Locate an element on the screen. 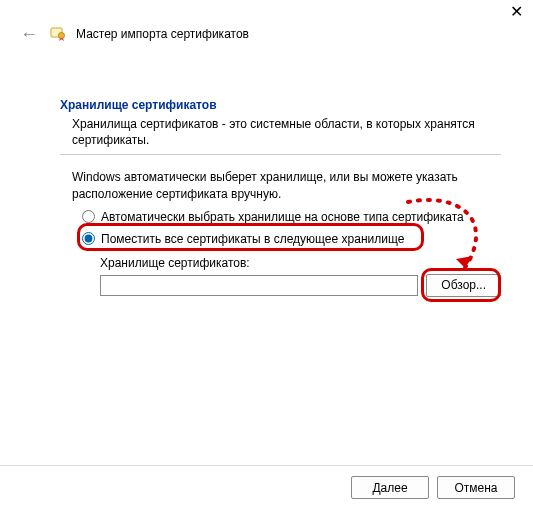 This screenshot has height=511, width=533. instructions: Windows автоматически выберет хранилище,… is located at coordinates (280, 185).